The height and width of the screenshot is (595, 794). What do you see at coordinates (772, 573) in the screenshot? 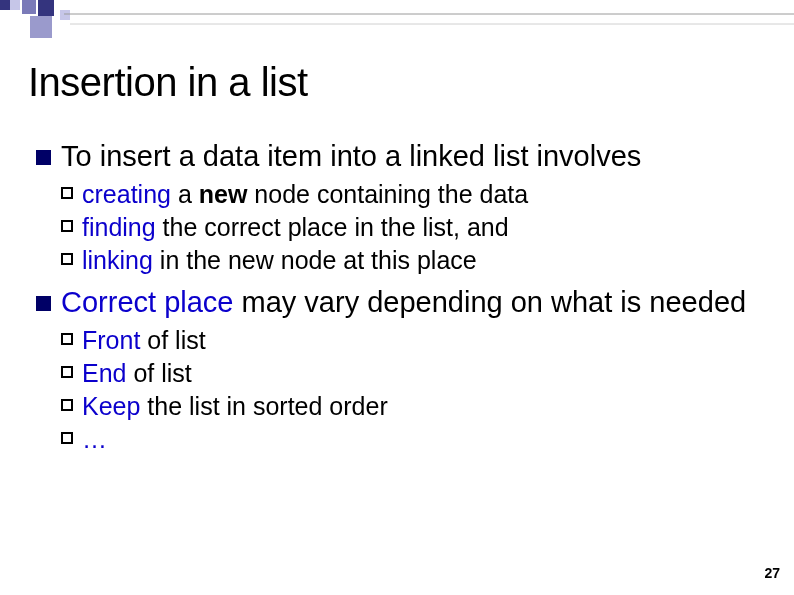
I see `page-number: 27` at bounding box center [772, 573].